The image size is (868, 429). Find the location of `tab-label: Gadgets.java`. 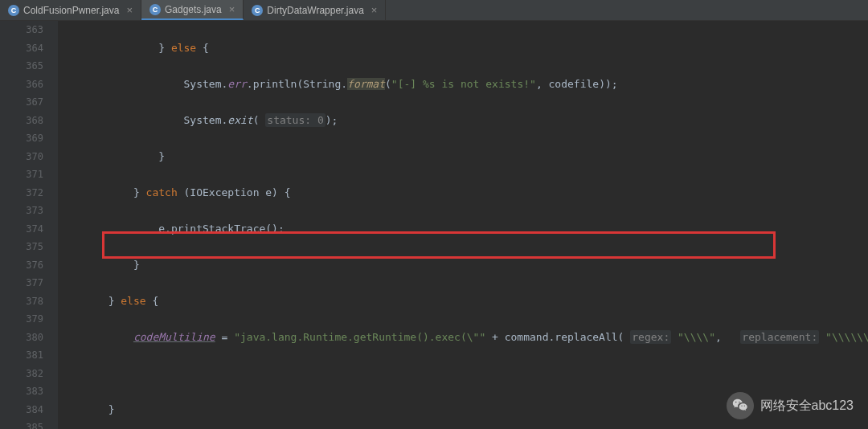

tab-label: Gadgets.java is located at coordinates (193, 10).